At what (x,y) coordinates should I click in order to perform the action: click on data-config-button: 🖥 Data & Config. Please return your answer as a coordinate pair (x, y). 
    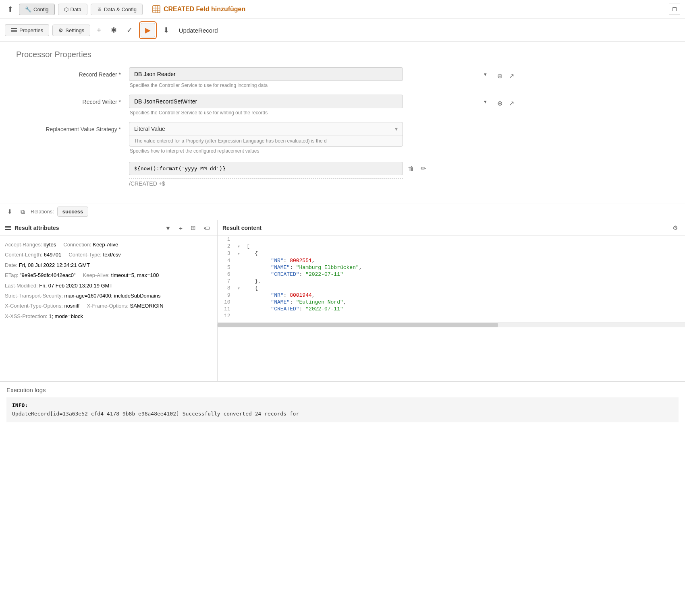
    Looking at the image, I should click on (117, 10).